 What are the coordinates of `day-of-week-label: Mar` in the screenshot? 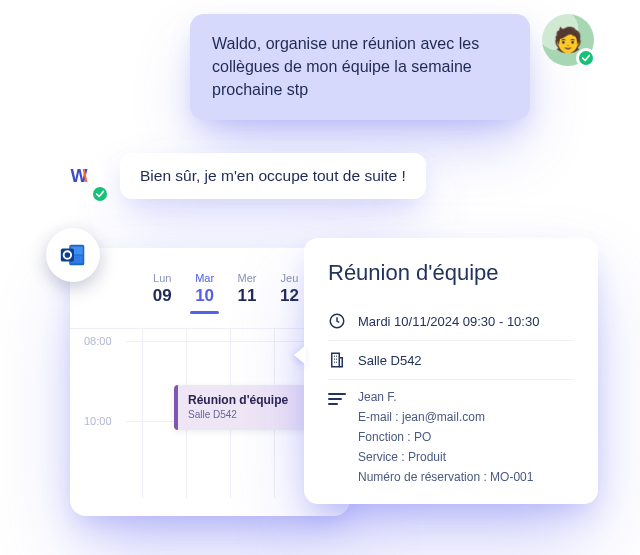 It's located at (204, 278).